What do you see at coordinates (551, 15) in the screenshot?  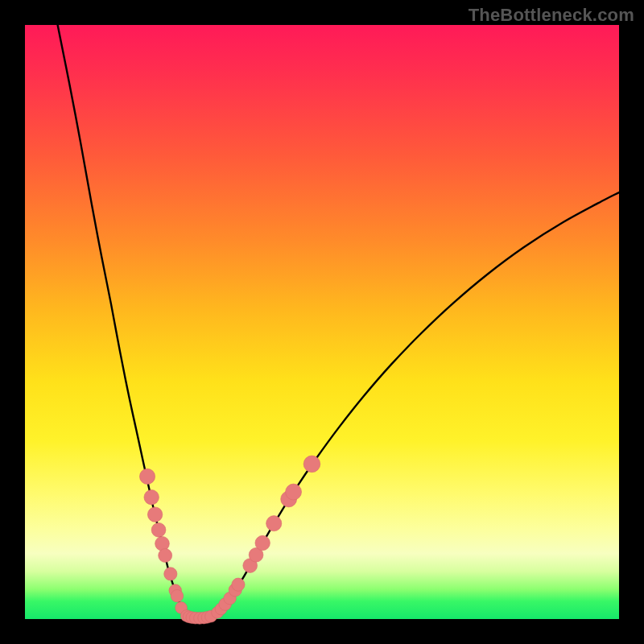 I see `watermark-text: TheBottleneck.com` at bounding box center [551, 15].